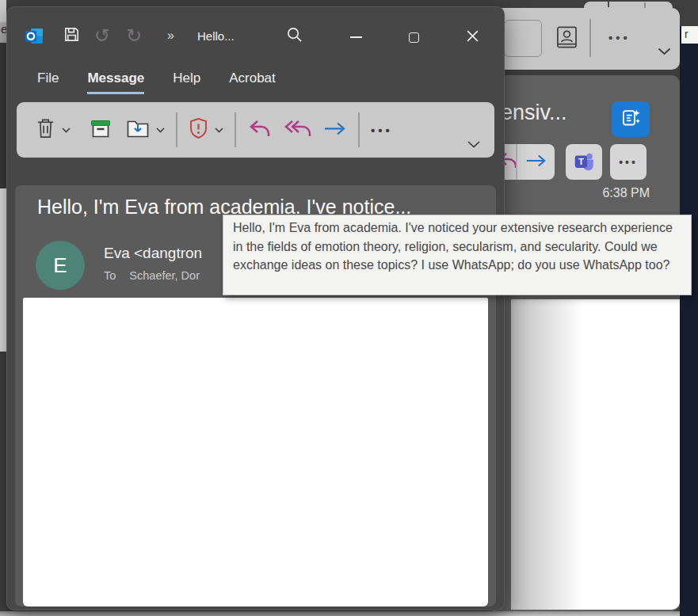  Describe the element at coordinates (631, 119) in the screenshot. I see `summarize-button` at that location.